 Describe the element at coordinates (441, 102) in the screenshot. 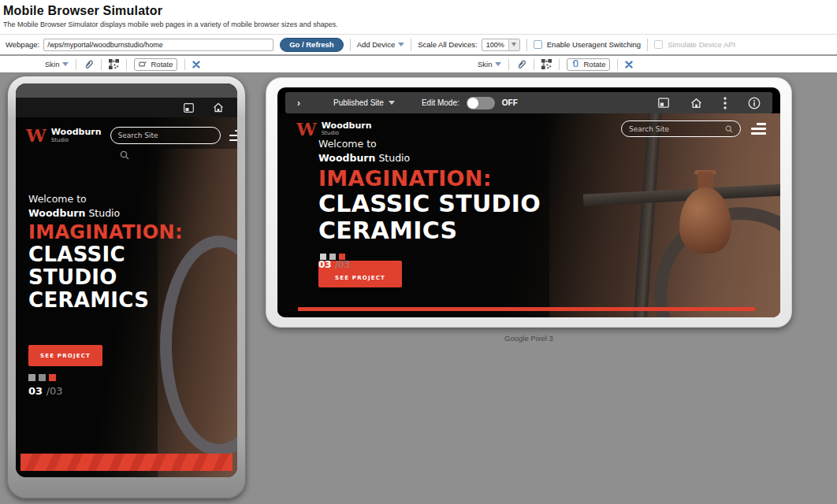

I see `edit-mode-label: Edit Mode:` at that location.